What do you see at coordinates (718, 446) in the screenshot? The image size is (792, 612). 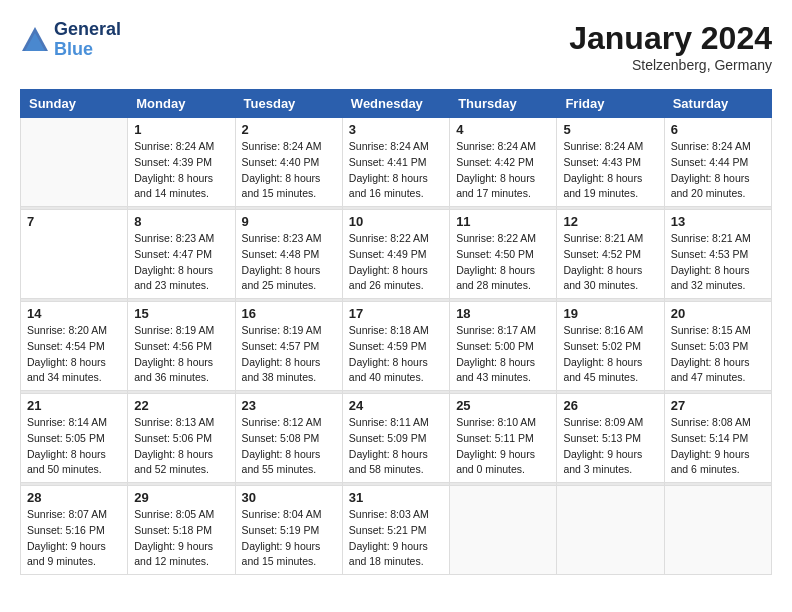 I see `day-info: Sunrise: 8:08 AMSunset: 5:14 PMDaylight:…` at bounding box center [718, 446].